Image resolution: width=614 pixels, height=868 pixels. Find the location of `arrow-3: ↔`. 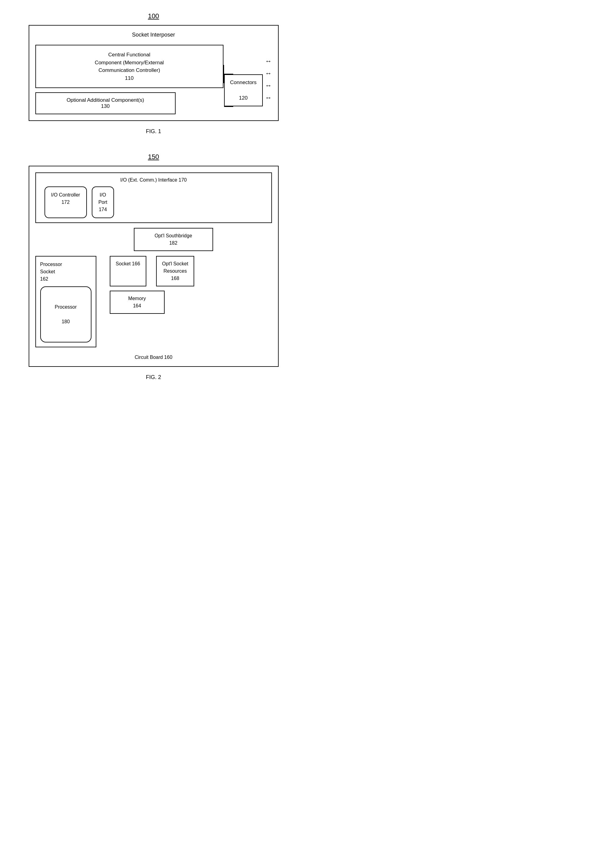

arrow-3: ↔ is located at coordinates (269, 85).